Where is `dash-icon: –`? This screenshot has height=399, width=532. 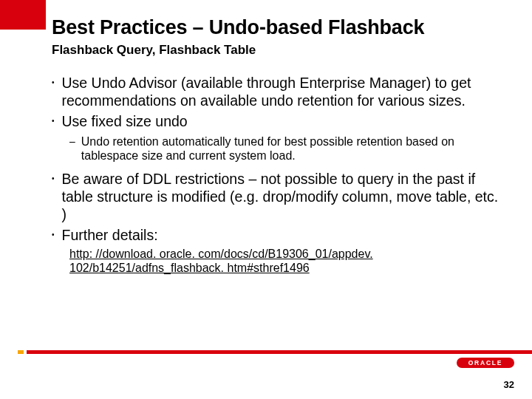 dash-icon: – is located at coordinates (72, 142).